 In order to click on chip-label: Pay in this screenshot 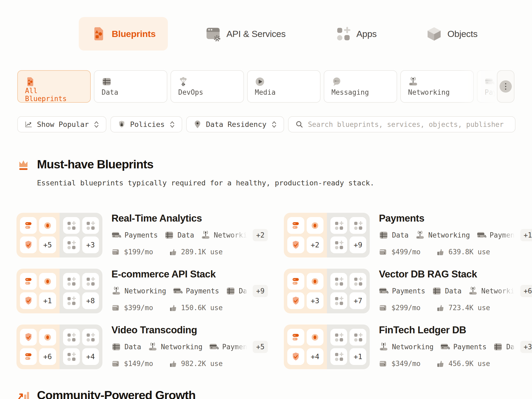, I will do `click(491, 92)`.